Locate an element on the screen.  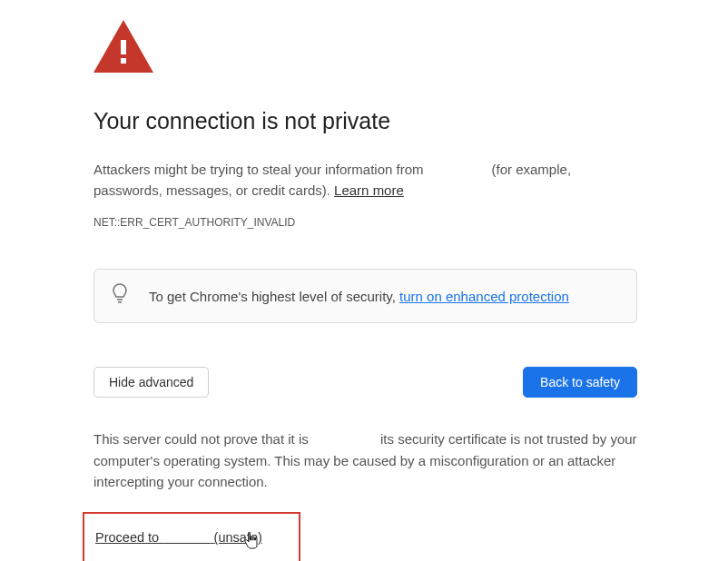
proceed-hostname is located at coordinates (186, 537).